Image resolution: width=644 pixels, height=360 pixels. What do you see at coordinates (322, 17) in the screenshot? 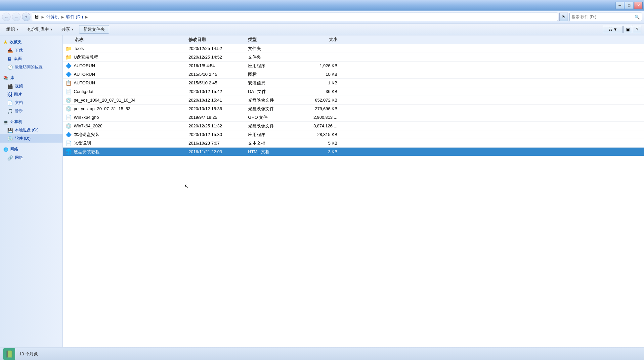
I see `address-bar: ← → ⇧ 🖥 ► 计算机 ► 软件 (D:) ► ↻ 🔍` at bounding box center [322, 17].